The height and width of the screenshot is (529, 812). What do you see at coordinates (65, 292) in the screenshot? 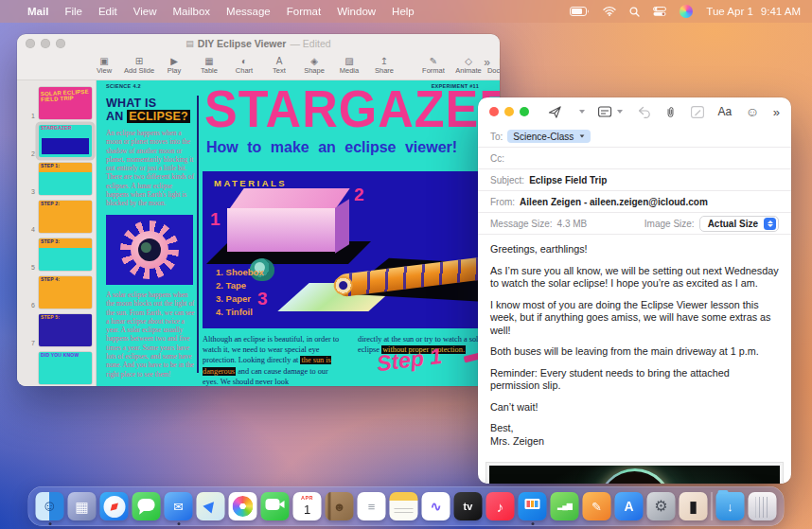
I see `slide-thumbnail-preview: STEP 4:` at bounding box center [65, 292].